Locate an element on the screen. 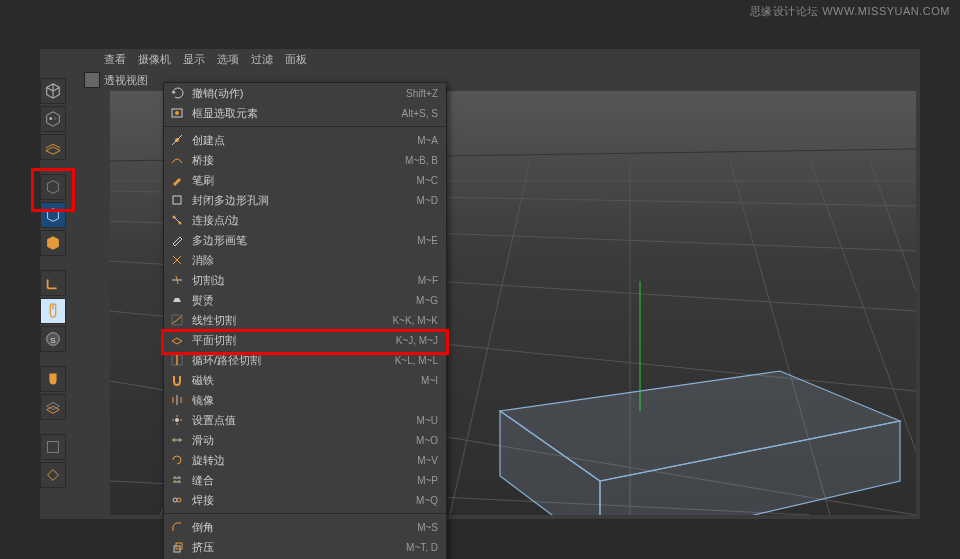 This screenshot has width=960, height=559. context-menu-shortcut: M~B, B is located at coordinates (422, 160).